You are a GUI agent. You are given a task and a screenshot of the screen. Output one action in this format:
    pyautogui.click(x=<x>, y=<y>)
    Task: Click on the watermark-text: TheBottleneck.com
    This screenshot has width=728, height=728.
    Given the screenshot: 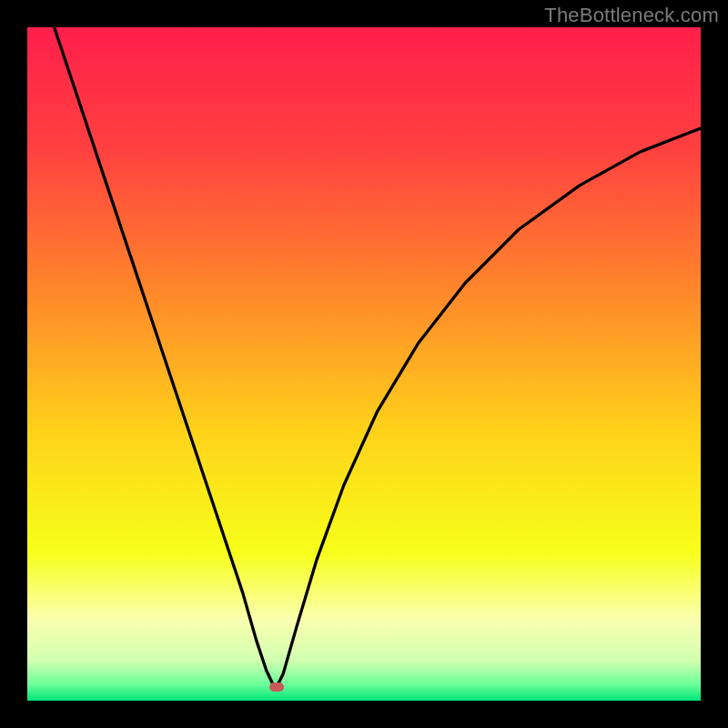 What is the action you would take?
    pyautogui.click(x=632, y=15)
    